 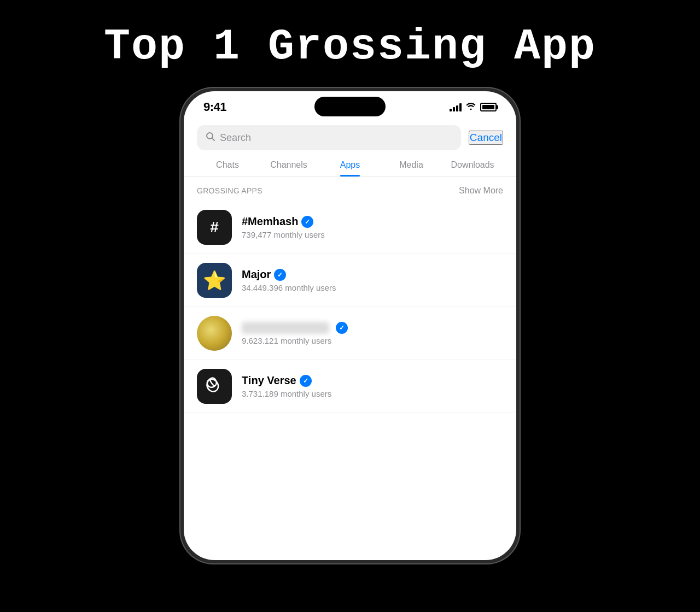 I want to click on show-more-button: Show More, so click(x=481, y=191).